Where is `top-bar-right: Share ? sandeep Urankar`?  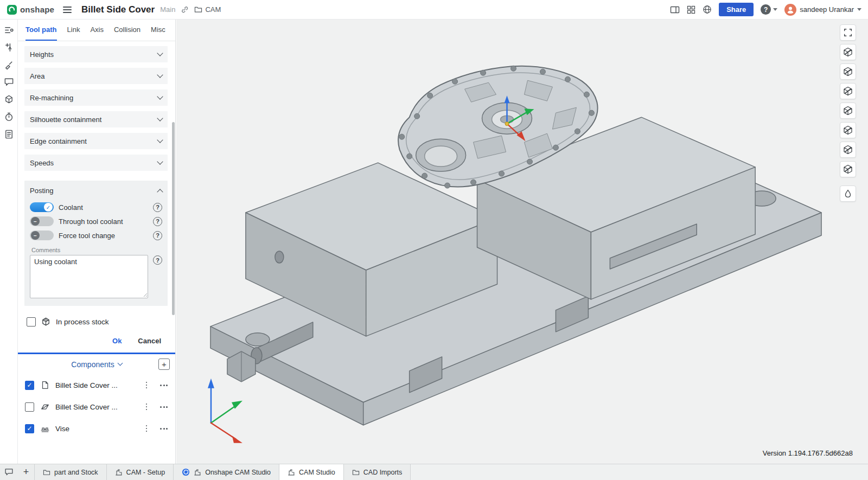
top-bar-right: Share ? sandeep Urankar is located at coordinates (766, 10).